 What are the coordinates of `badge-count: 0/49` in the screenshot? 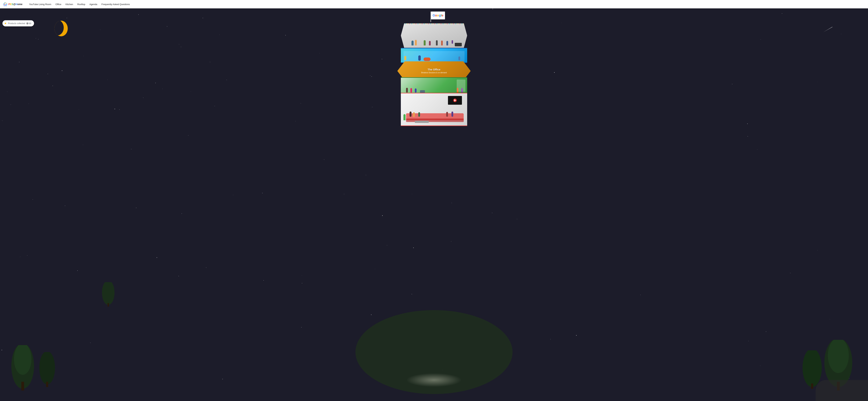 It's located at (29, 24).